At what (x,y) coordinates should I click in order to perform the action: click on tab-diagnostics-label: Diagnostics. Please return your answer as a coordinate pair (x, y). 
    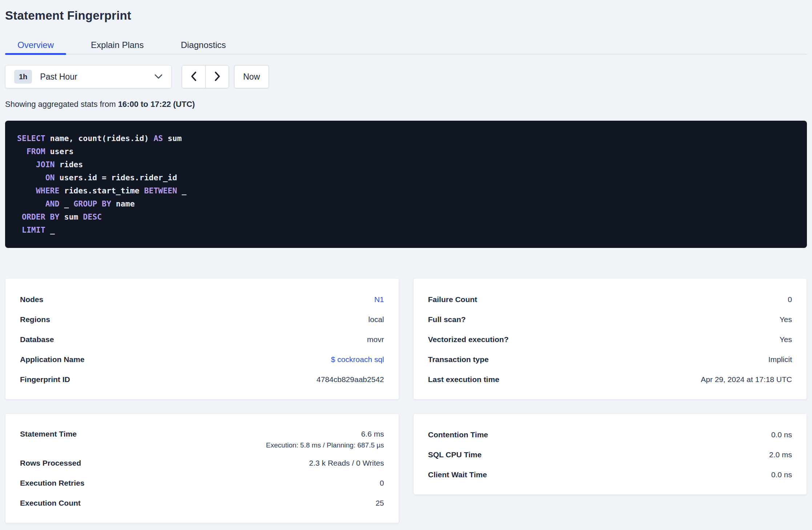
    Looking at the image, I should click on (203, 45).